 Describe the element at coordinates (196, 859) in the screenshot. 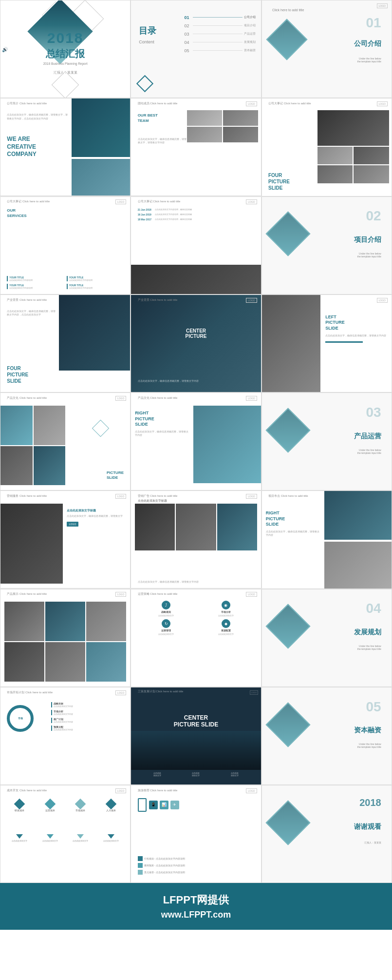

I see `s26-row-1: 行程规划 - 点击此处添加文字内容说明` at that location.